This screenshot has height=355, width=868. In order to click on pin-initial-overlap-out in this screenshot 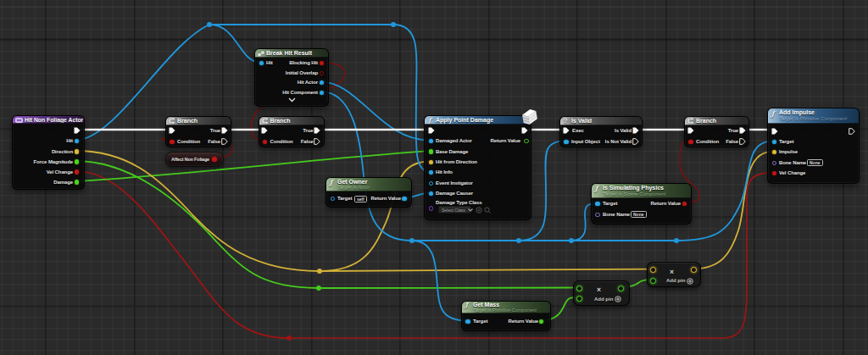, I will do `click(322, 73)`.